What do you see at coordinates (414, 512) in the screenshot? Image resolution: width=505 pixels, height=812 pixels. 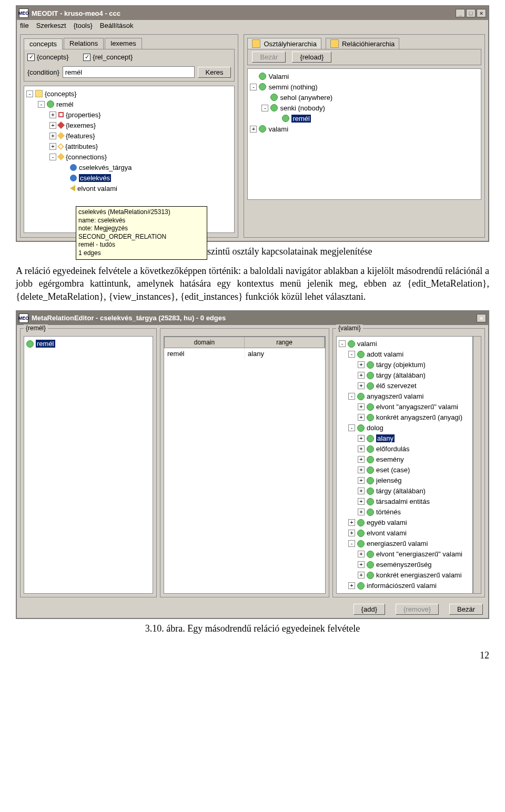 I see `tree-node: +történés` at bounding box center [414, 512].